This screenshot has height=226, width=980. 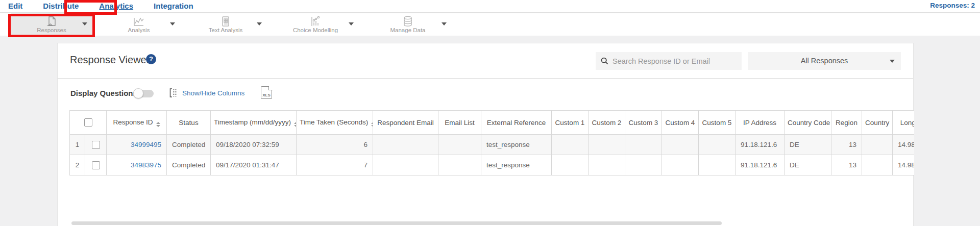 I want to click on table-controls: Display Questions Show/Hide Columns XLS, so click(x=485, y=94).